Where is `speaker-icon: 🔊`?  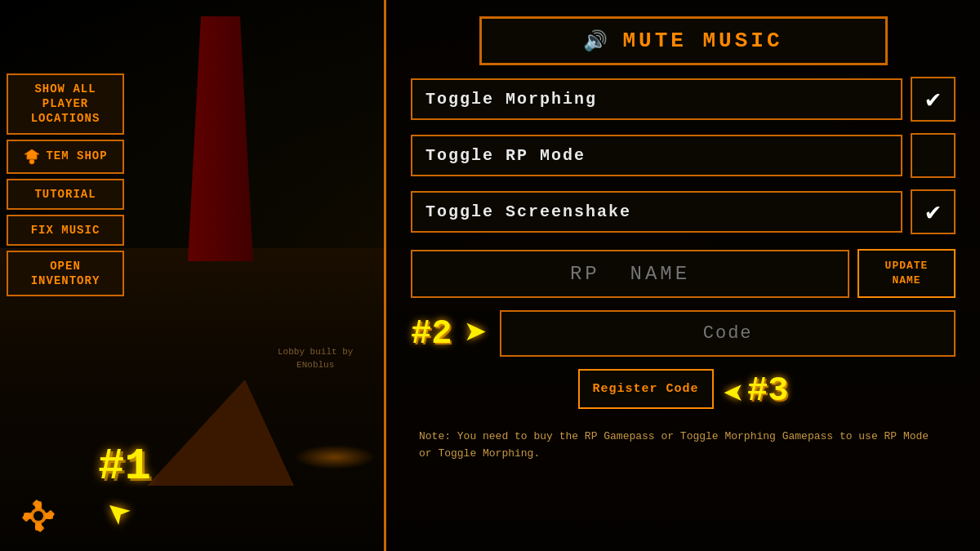
speaker-icon: 🔊 is located at coordinates (597, 41).